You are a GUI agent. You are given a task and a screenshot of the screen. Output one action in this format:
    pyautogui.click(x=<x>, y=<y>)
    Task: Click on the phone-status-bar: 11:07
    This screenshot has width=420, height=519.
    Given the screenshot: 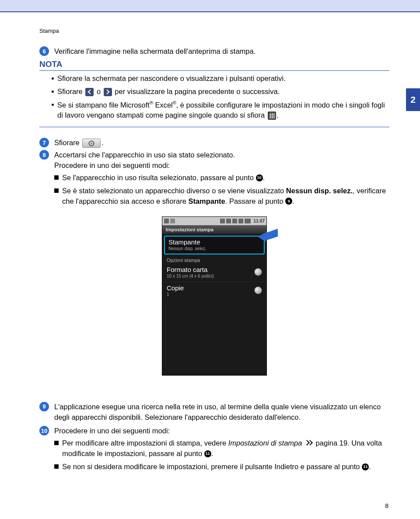 What is the action you would take?
    pyautogui.click(x=214, y=221)
    